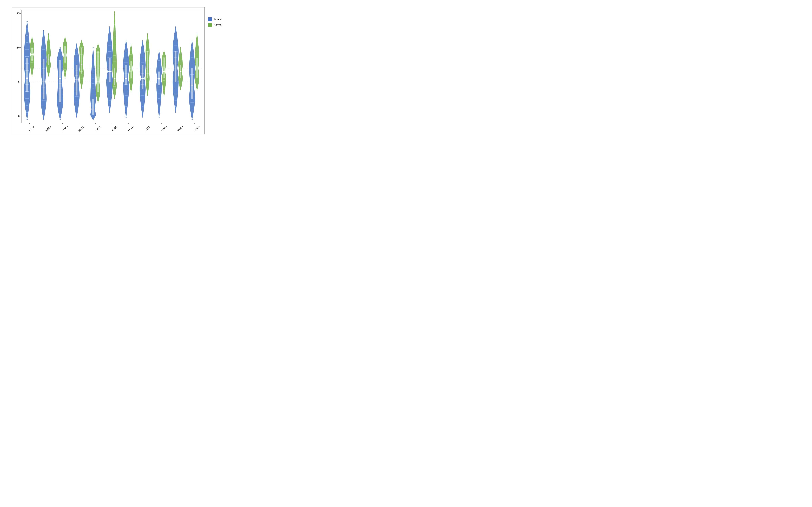 The height and width of the screenshot is (507, 812). I want to click on plot-with-legend: 051015BLCABRCACOADHNSCKICHKIRCLUADLUSCPR…, so click(122, 71).